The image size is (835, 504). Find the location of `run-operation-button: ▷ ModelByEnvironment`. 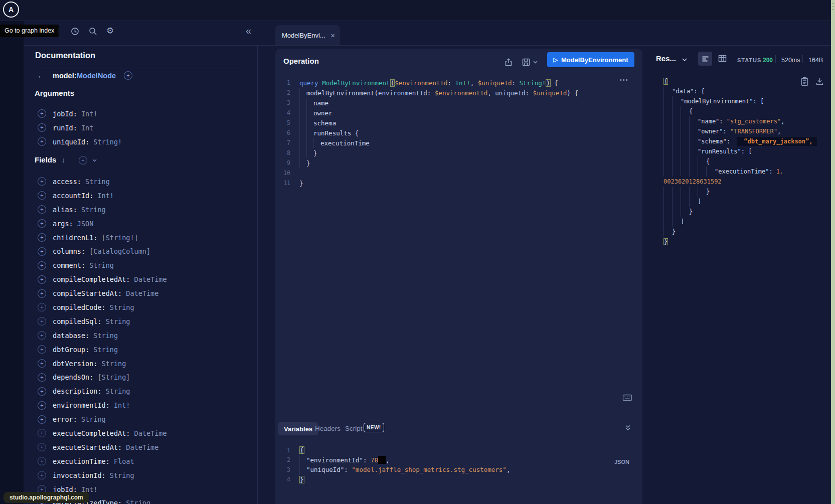

run-operation-button: ▷ ModelByEnvironment is located at coordinates (591, 60).